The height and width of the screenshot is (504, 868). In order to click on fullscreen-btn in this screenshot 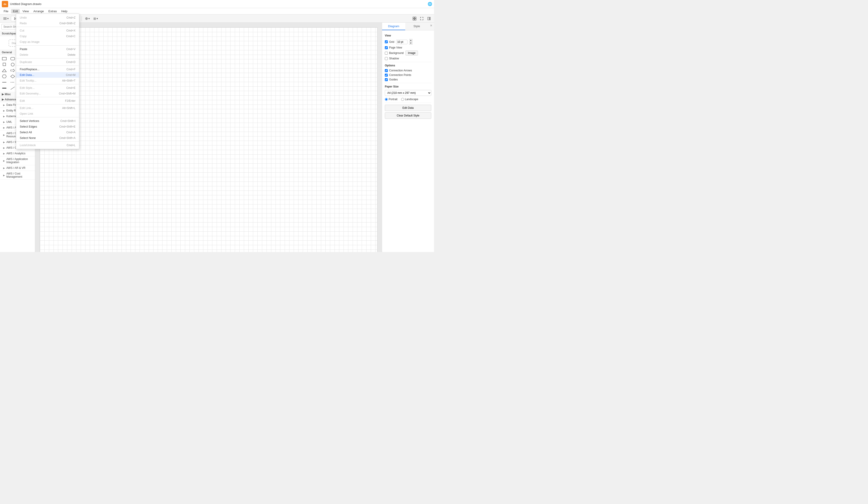, I will do `click(422, 19)`.